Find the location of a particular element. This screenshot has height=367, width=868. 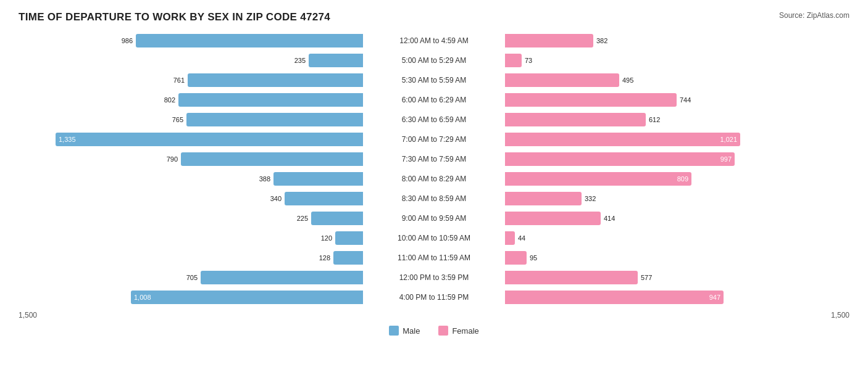

chart-row: 2259:00 AM to 9:59 AM414 is located at coordinates (434, 218).